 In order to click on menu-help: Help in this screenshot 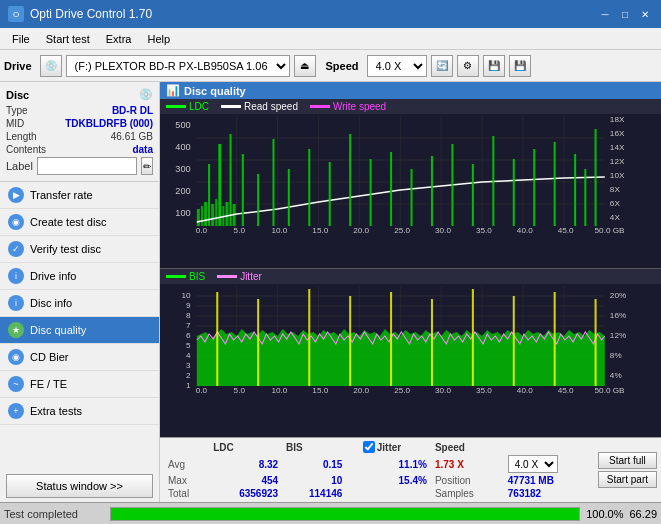, I will do `click(158, 39)`.